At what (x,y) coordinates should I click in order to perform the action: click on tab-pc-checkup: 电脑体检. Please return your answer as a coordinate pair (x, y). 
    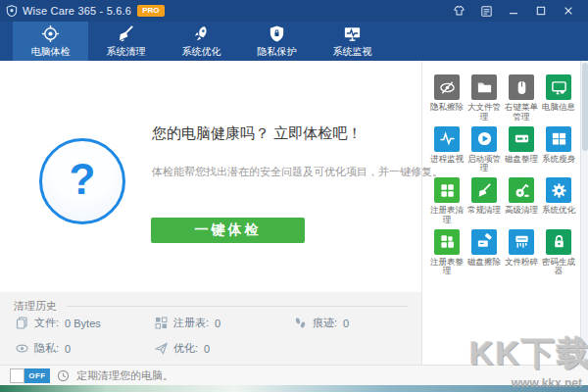
    Looking at the image, I should click on (51, 41).